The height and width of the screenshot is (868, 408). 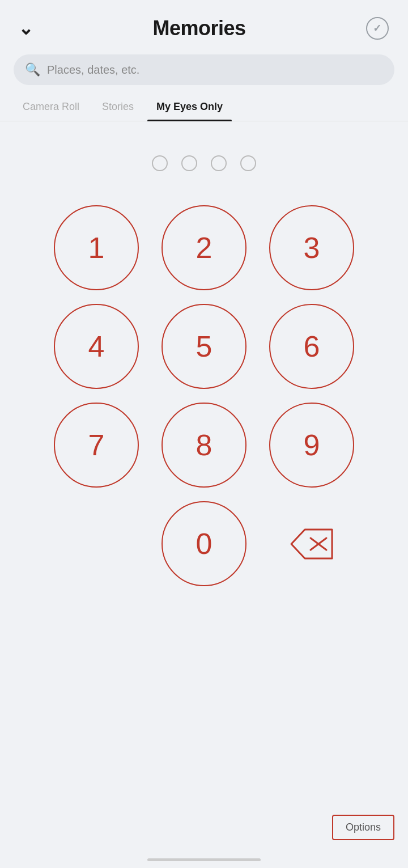 What do you see at coordinates (118, 108) in the screenshot?
I see `tab-stories: Stories` at bounding box center [118, 108].